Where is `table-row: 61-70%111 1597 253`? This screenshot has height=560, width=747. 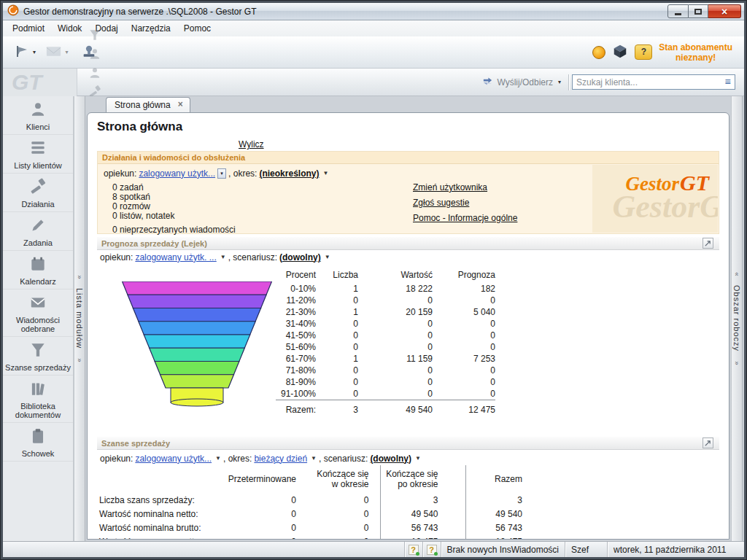 table-row: 61-70%111 1597 253 is located at coordinates (385, 359).